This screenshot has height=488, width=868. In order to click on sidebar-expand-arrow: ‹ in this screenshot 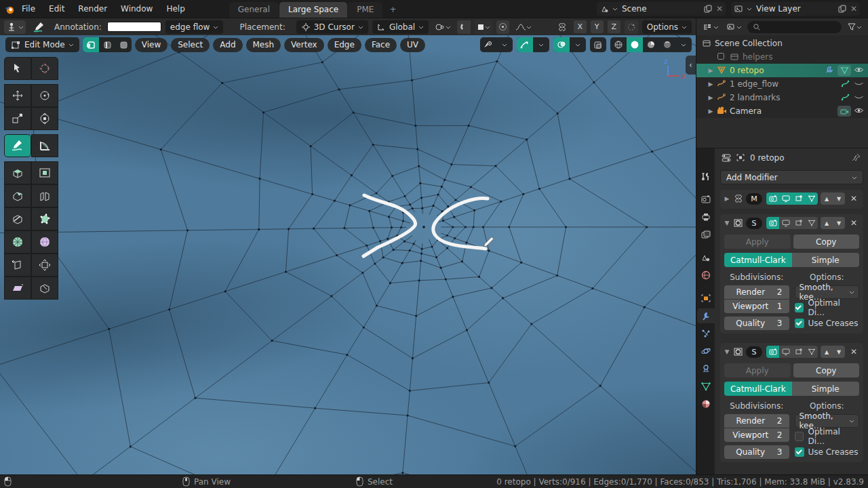, I will do `click(690, 65)`.